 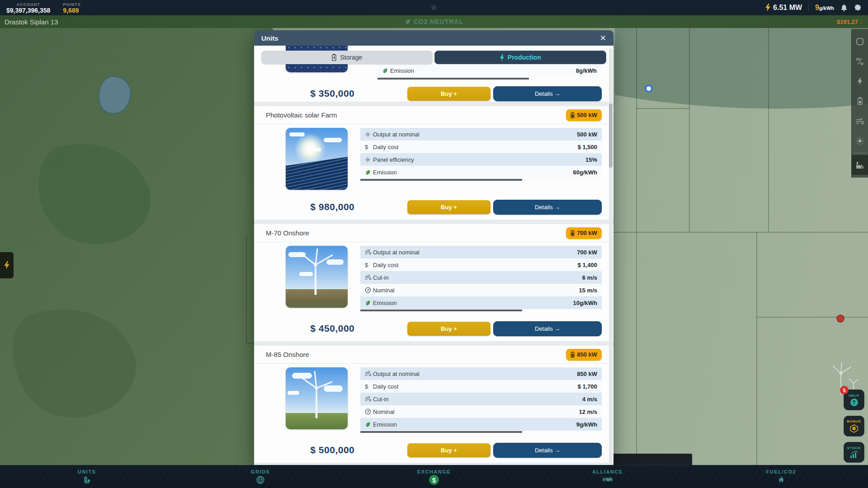 I want to click on unit-name: Photovoltaic solar Farm, so click(x=302, y=115).